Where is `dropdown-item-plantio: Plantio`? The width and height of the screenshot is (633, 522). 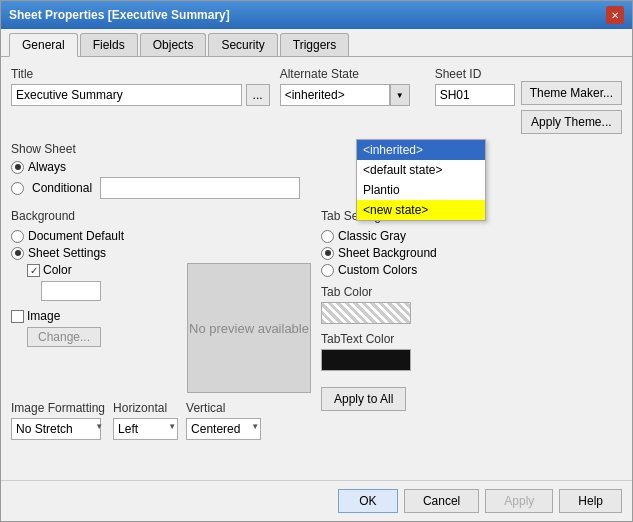
dropdown-item-plantio: Plantio is located at coordinates (421, 190).